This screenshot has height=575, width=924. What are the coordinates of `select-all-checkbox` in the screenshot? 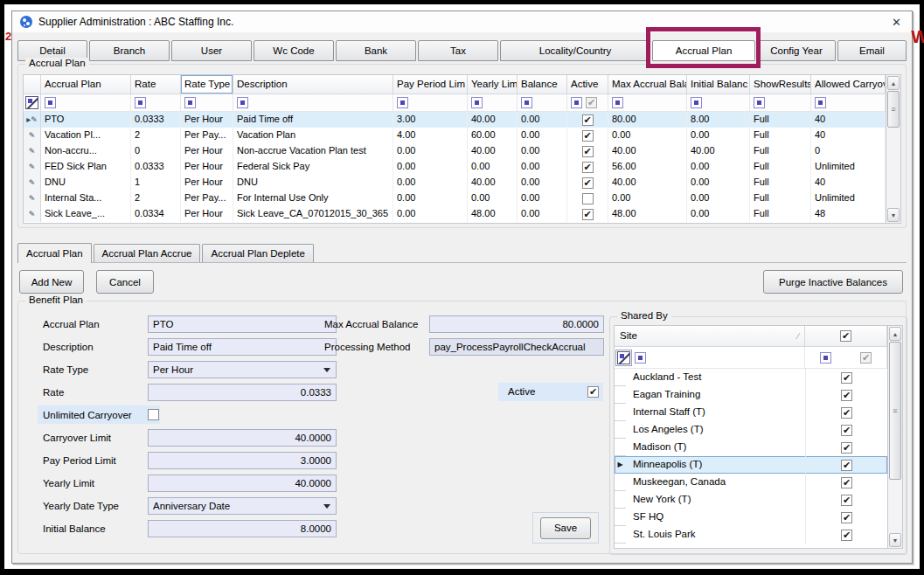 It's located at (846, 336).